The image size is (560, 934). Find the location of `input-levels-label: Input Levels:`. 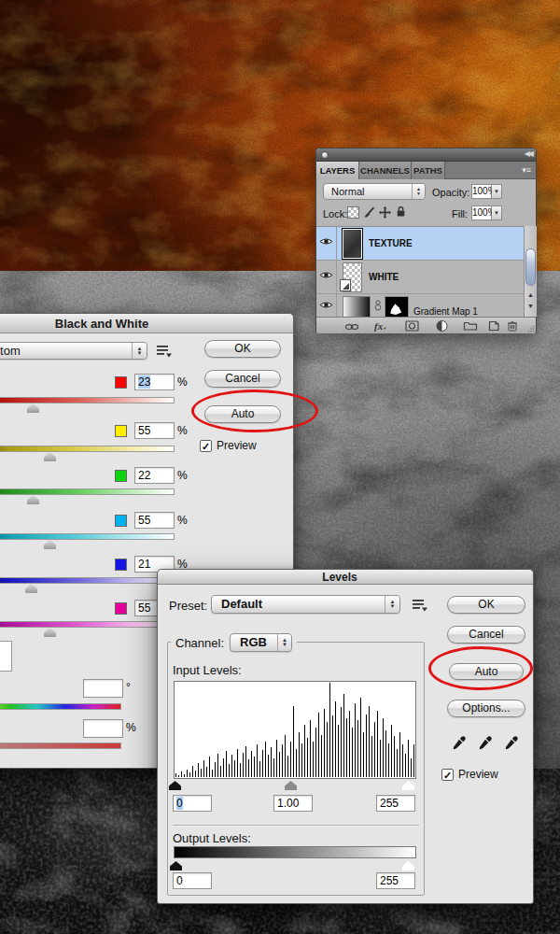

input-levels-label: Input Levels: is located at coordinates (207, 671).